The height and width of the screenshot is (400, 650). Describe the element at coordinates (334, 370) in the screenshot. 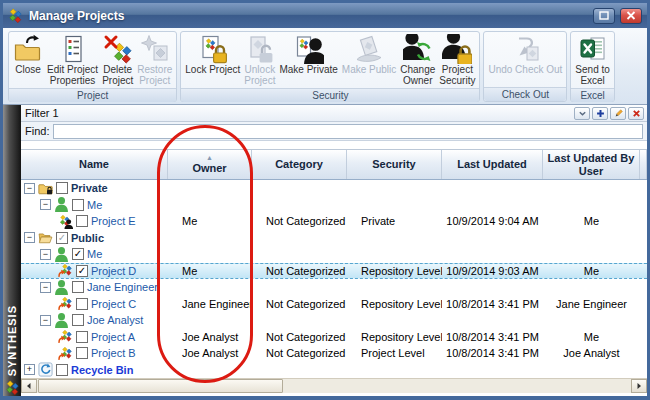

I see `table-row: +Recycle Bin` at that location.